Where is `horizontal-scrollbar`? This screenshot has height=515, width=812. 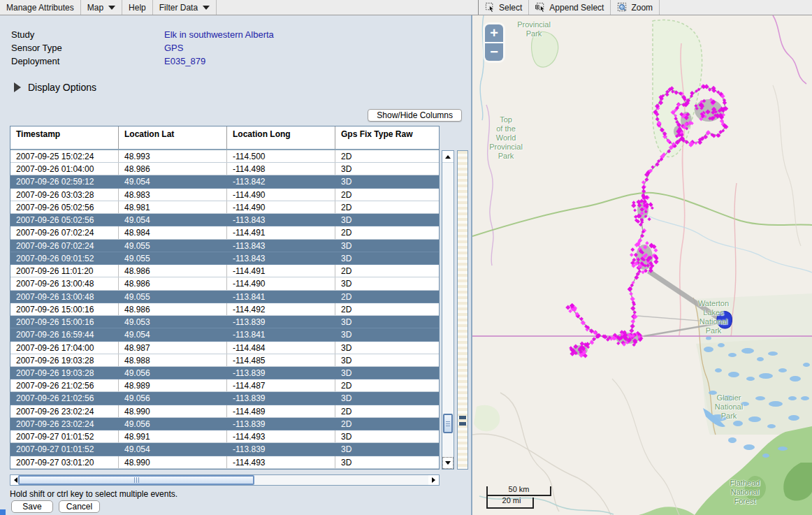 horizontal-scrollbar is located at coordinates (225, 480).